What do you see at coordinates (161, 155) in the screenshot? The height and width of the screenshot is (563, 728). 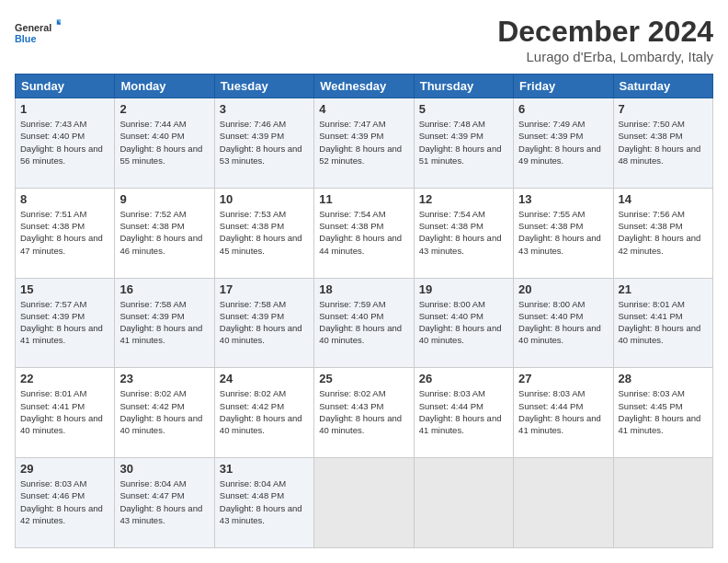 I see `daylight: Daylight: 8 hours and 55 minutes.` at bounding box center [161, 155].